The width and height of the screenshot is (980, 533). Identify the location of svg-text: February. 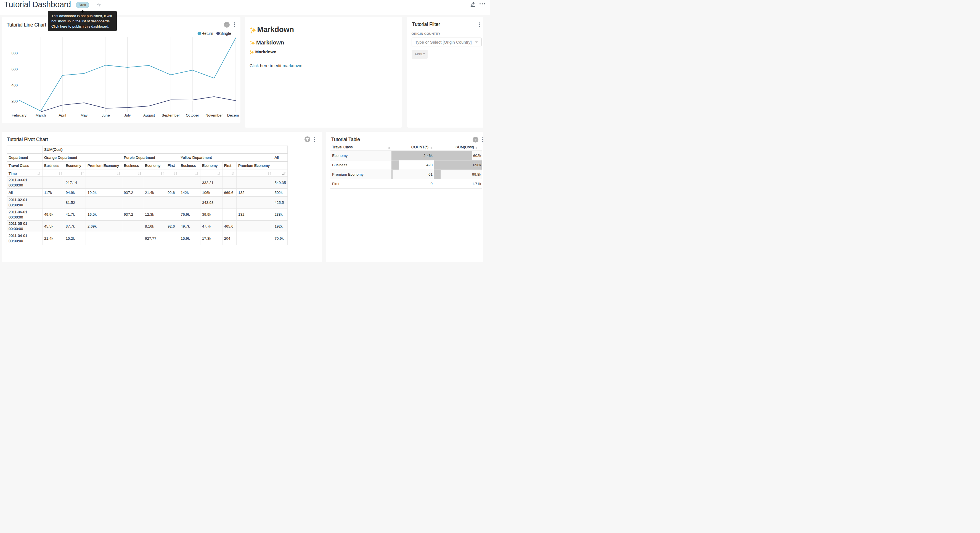
(19, 115).